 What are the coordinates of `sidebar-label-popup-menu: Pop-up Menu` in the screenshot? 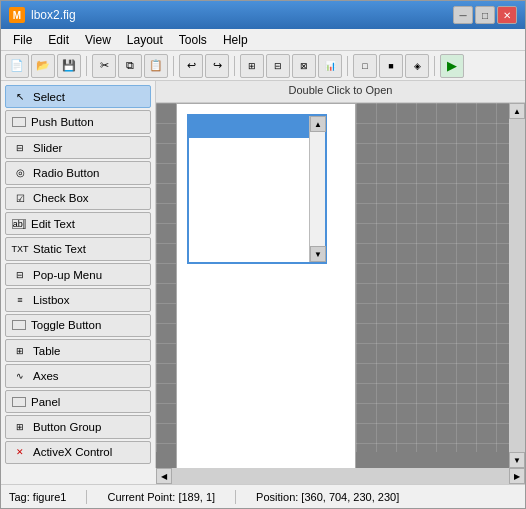 It's located at (68, 275).